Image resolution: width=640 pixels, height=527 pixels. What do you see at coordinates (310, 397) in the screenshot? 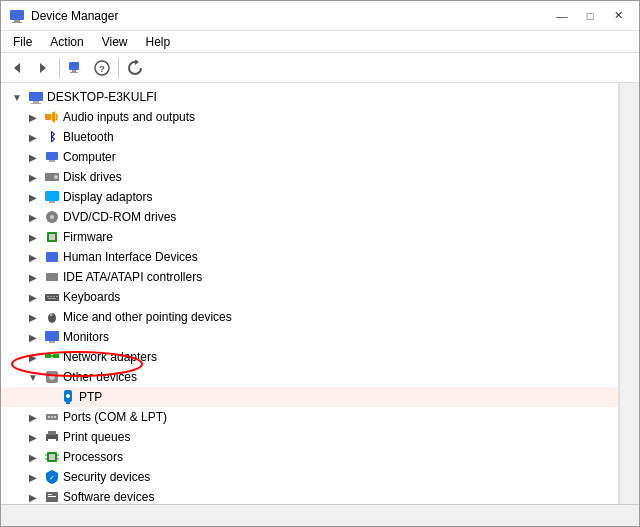
I see `tree-item-ptp: ▶ PTP` at bounding box center [310, 397].